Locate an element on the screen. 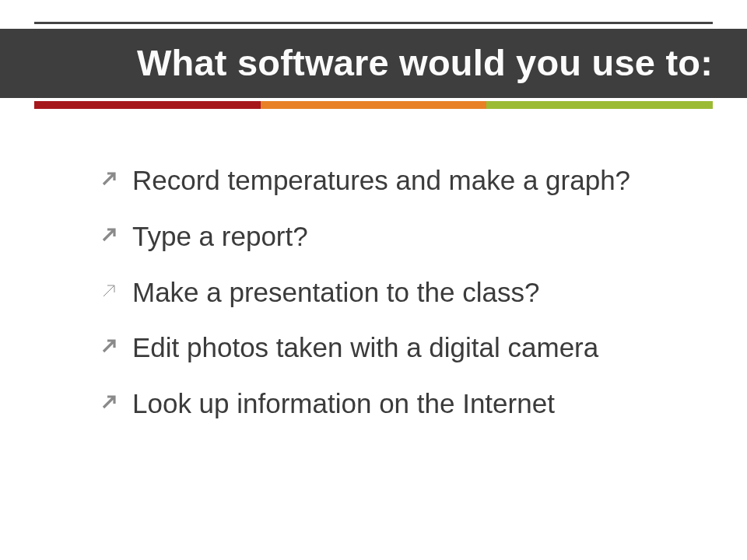 Image resolution: width=747 pixels, height=560 pixels. list-item: Look up information on the Internet is located at coordinates (397, 404).